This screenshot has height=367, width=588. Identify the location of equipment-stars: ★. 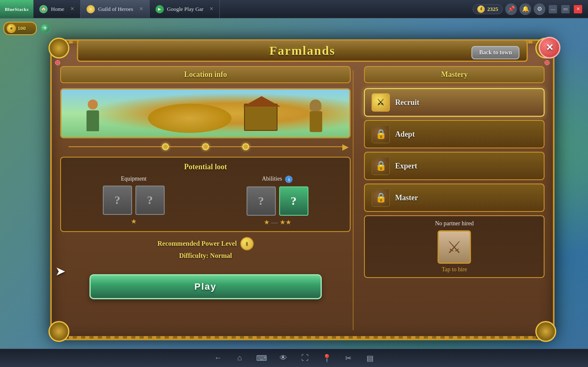
(134, 222).